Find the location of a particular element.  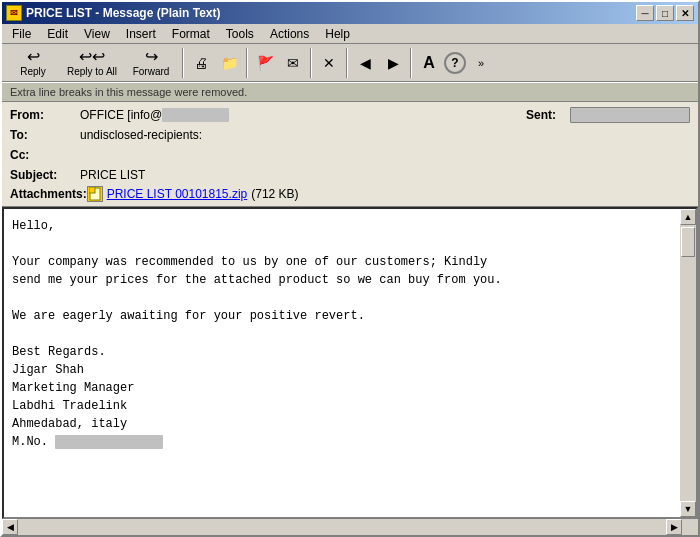

phone-redacted is located at coordinates (109, 442).